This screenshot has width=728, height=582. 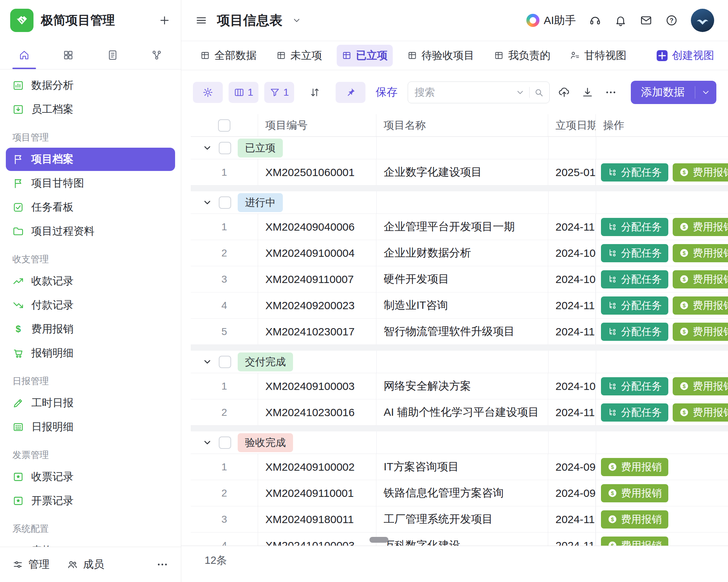 What do you see at coordinates (90, 281) in the screenshot?
I see `sidebar-item-receipt-records: 收款记录` at bounding box center [90, 281].